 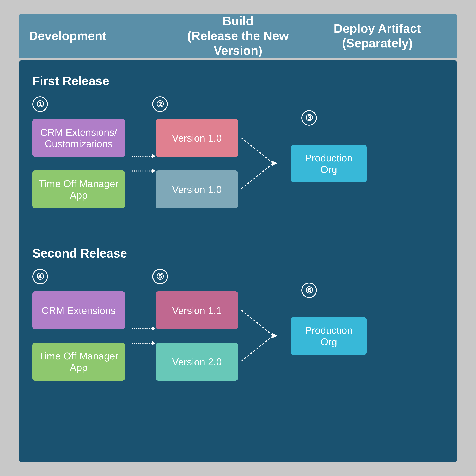 What do you see at coordinates (79, 362) in the screenshot?
I see `second-timeoff-box: Time Off Manager App` at bounding box center [79, 362].